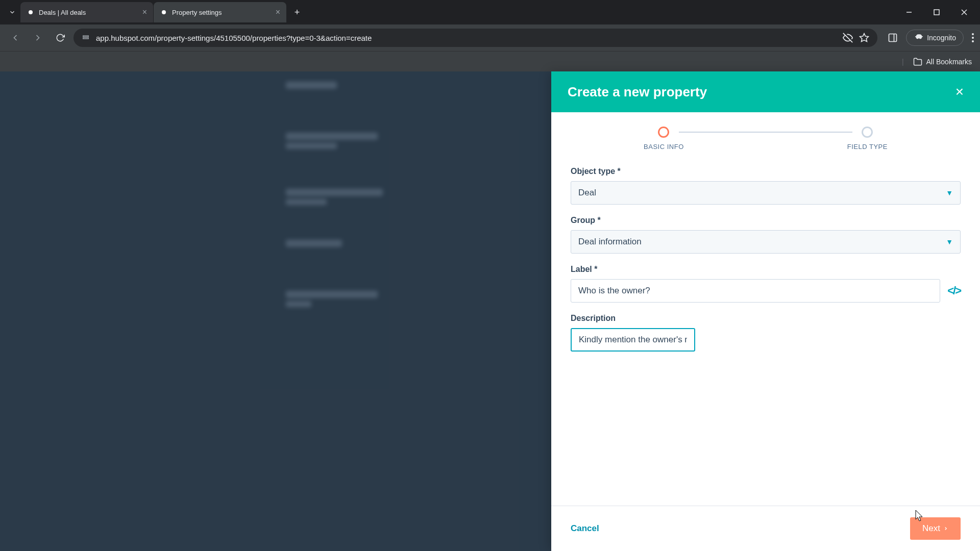  What do you see at coordinates (946, 529) in the screenshot?
I see `chevron-right-icon` at bounding box center [946, 529].